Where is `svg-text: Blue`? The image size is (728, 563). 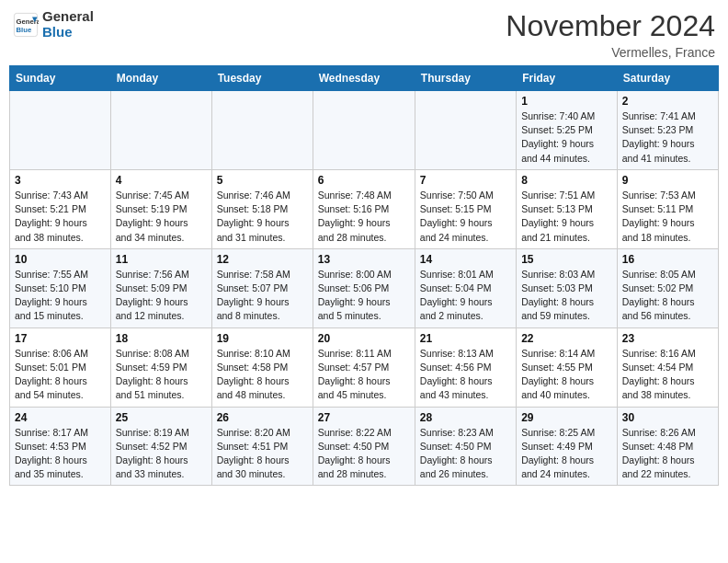
svg-text: Blue is located at coordinates (24, 29).